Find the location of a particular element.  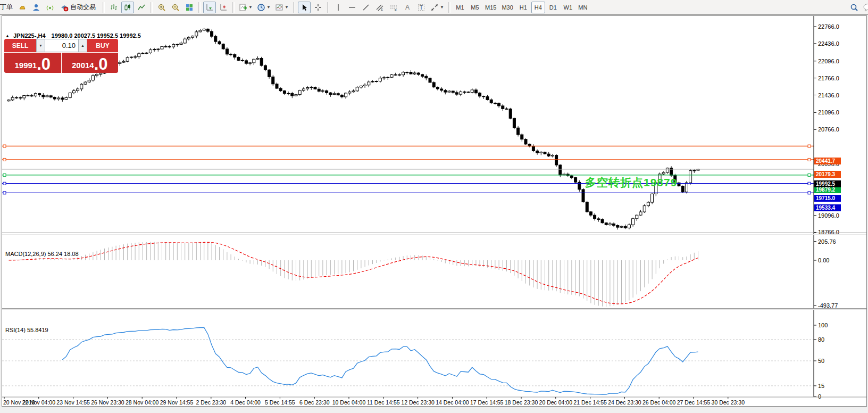

autotrading-label: 自动交易 is located at coordinates (83, 7).